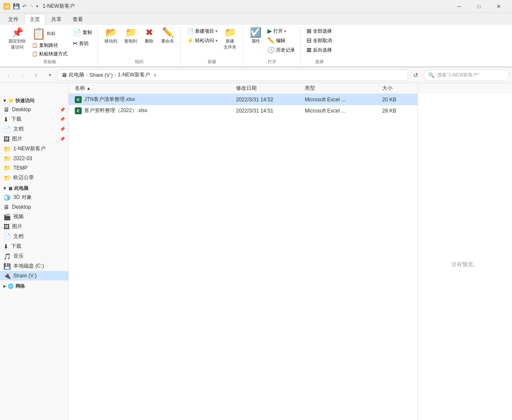  I want to click on share-v-icon: 🔌, so click(7, 276).